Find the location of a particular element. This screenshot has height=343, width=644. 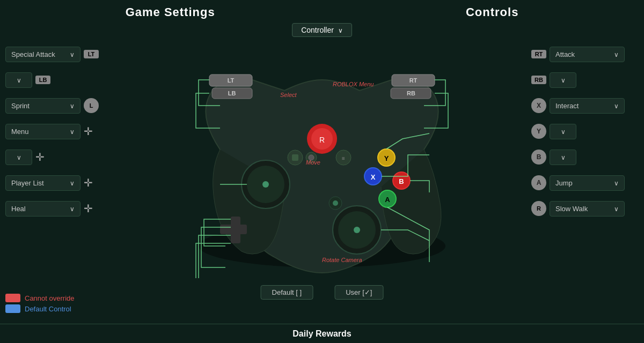

slow-walk-label: Slow Walk is located at coordinates (572, 209).